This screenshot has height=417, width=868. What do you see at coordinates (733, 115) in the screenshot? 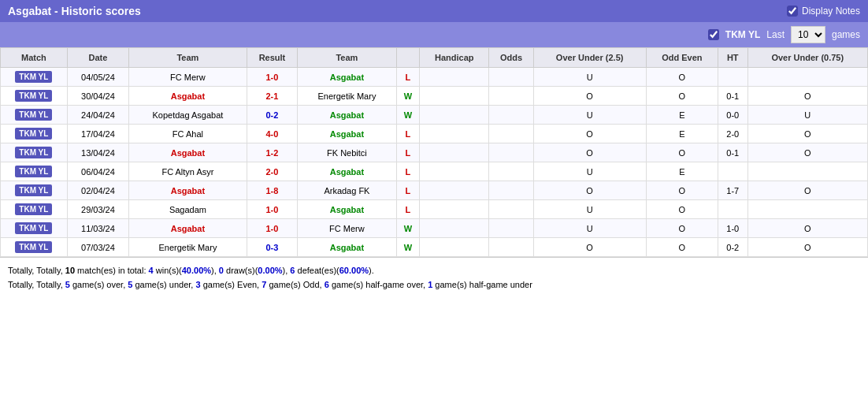
I see `ht-cell: 0-0` at bounding box center [733, 115].